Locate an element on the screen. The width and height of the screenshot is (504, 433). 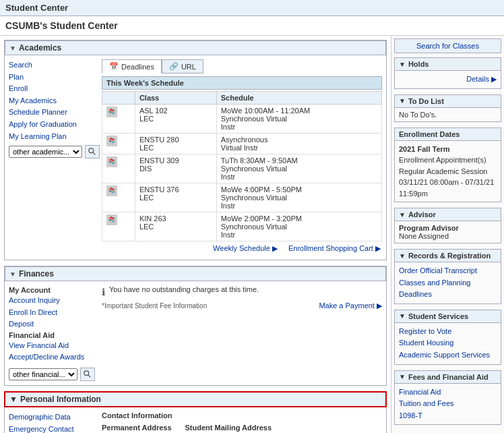
student-services-section-header: ▼ Student Services is located at coordinates (447, 316).